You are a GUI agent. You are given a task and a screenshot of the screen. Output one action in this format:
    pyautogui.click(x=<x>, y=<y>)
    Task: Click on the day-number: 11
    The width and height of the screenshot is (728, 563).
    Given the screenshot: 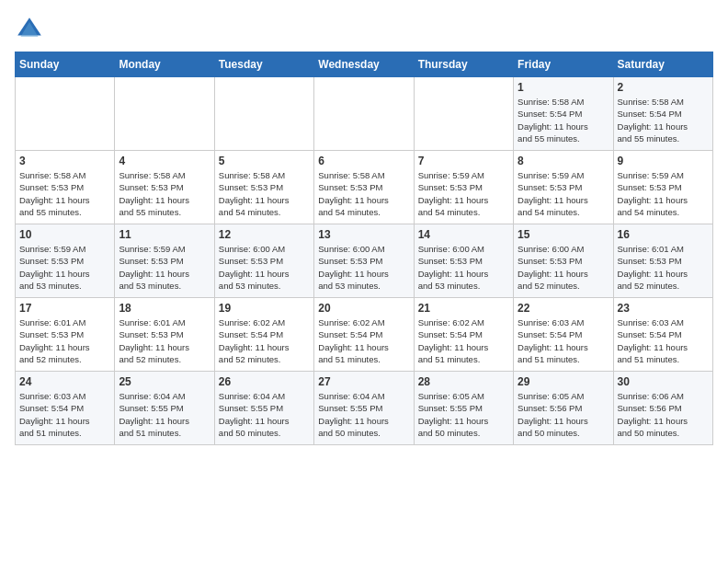 What is the action you would take?
    pyautogui.click(x=164, y=235)
    